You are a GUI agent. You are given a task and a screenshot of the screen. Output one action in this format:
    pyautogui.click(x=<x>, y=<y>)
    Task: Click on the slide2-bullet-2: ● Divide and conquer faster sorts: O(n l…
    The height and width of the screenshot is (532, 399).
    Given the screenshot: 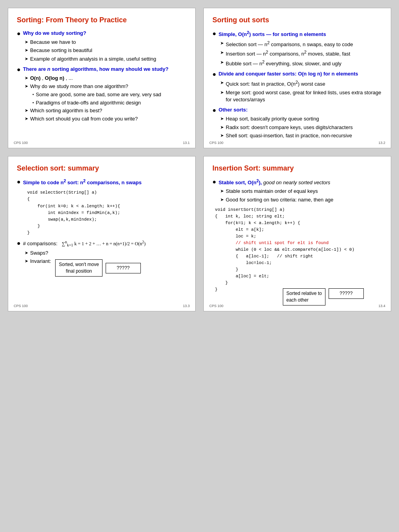 What is the action you would take?
    pyautogui.click(x=297, y=87)
    